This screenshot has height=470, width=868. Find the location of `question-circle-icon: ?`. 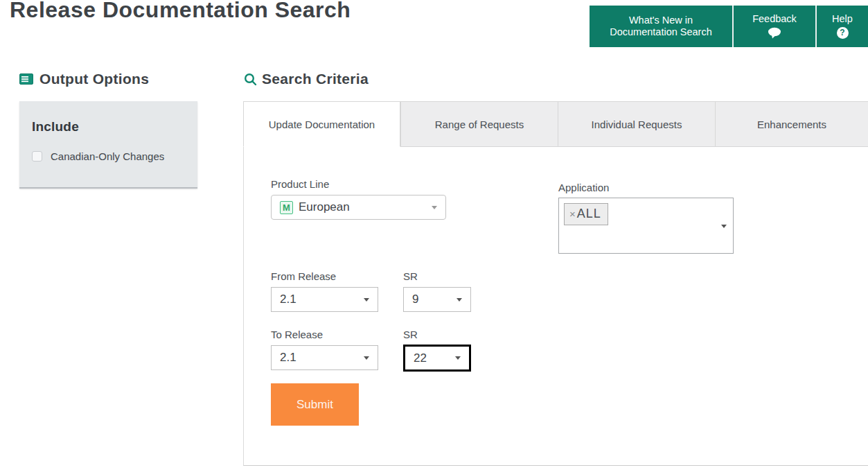

question-circle-icon: ? is located at coordinates (842, 33).